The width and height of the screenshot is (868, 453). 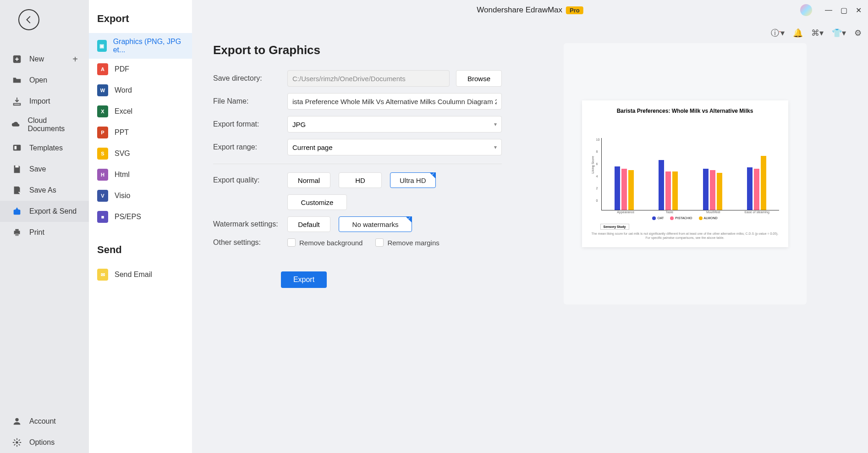 I want to click on send-email: ✉ Send Email, so click(x=140, y=275).